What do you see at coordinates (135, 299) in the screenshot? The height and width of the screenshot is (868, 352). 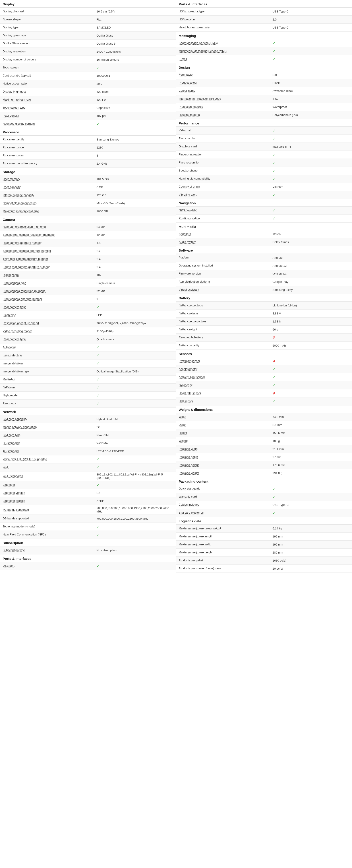 I see `row-value: 2` at bounding box center [135, 299].